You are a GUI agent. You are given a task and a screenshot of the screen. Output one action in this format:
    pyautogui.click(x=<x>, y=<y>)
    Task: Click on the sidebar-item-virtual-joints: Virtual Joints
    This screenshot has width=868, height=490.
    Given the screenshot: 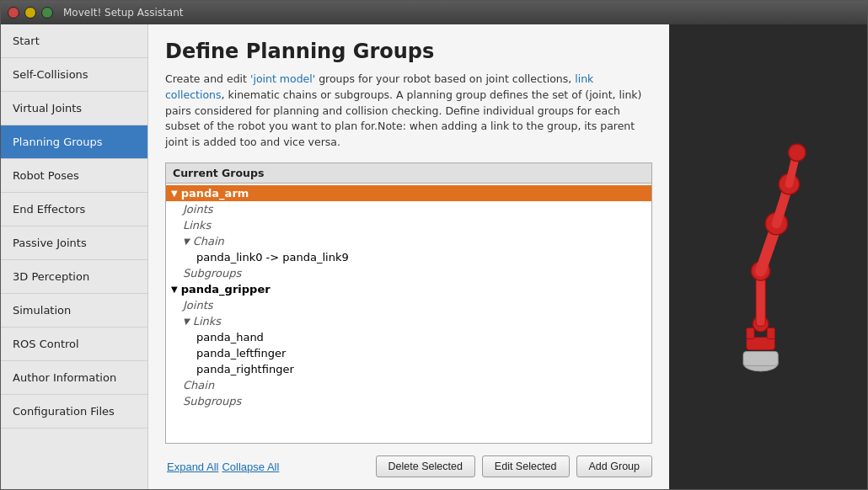 What is the action you would take?
    pyautogui.click(x=74, y=109)
    